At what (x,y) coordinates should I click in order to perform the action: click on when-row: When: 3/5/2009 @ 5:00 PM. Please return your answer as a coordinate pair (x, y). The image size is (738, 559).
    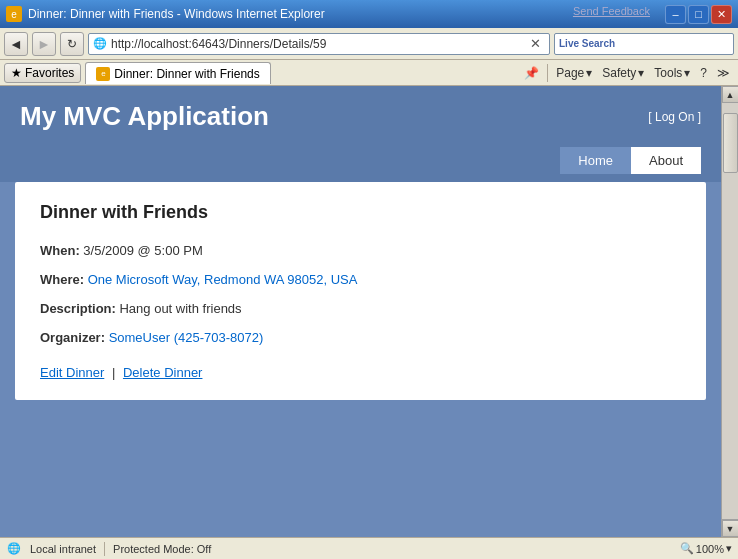
    Looking at the image, I should click on (360, 250).